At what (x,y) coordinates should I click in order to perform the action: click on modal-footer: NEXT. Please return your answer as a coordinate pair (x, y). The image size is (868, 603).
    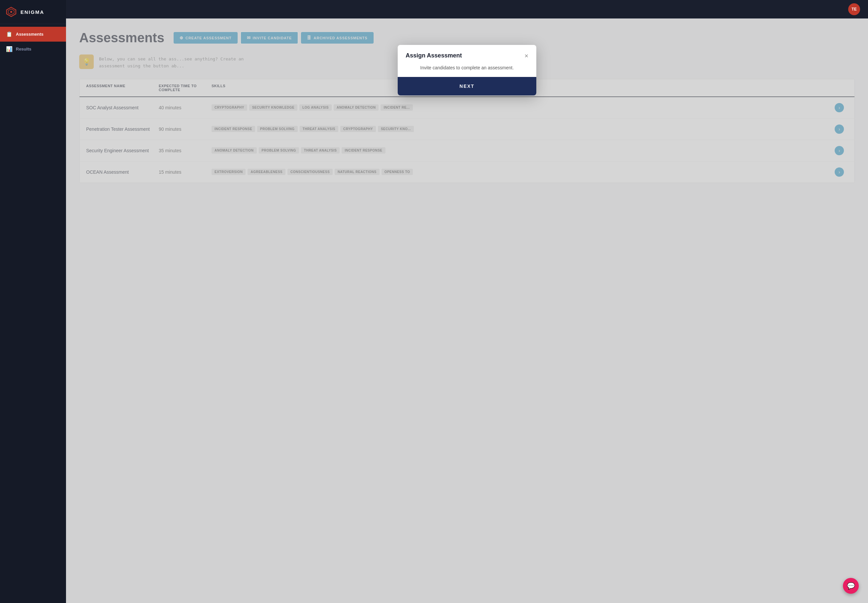
    Looking at the image, I should click on (467, 86).